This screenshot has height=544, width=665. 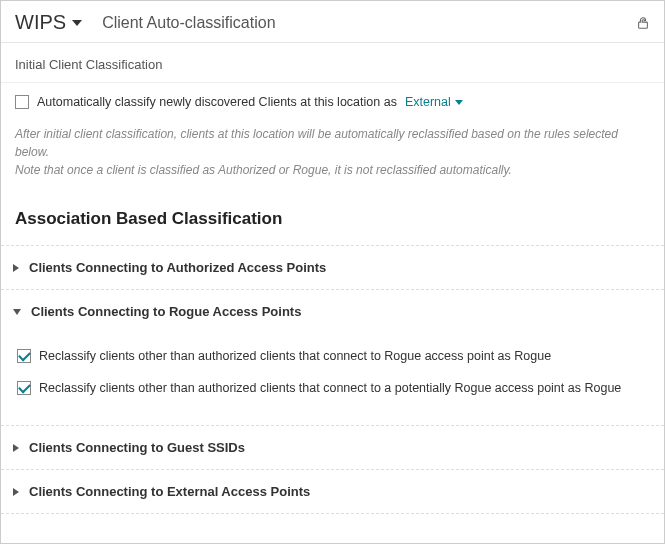 I want to click on page-title: Client Auto-classification, so click(x=359, y=23).